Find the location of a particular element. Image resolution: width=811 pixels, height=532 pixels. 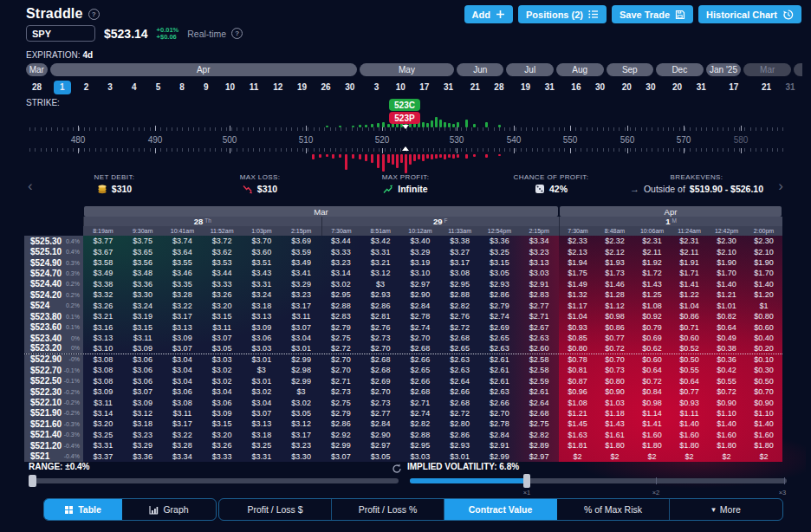

caret-down-icon: ▾ is located at coordinates (714, 509).